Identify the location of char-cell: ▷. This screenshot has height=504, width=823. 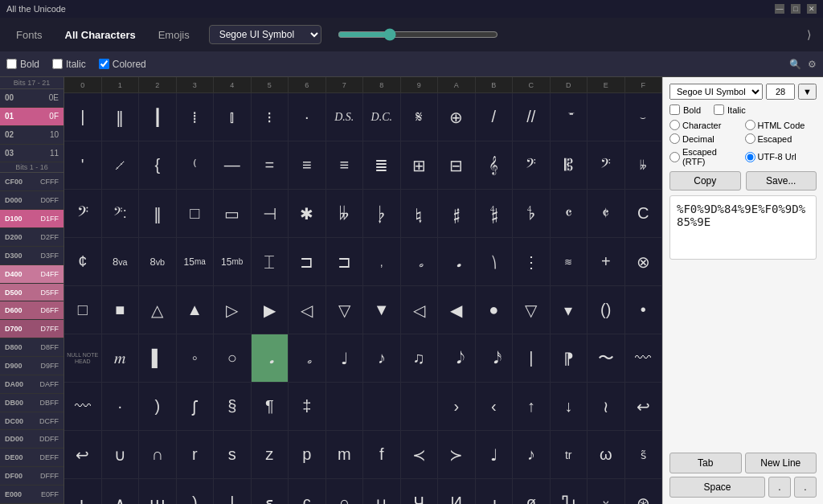
(233, 310).